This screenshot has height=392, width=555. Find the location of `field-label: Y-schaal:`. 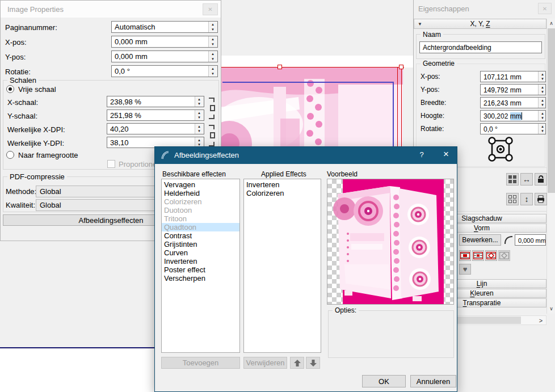

field-label: Y-schaal: is located at coordinates (23, 116).